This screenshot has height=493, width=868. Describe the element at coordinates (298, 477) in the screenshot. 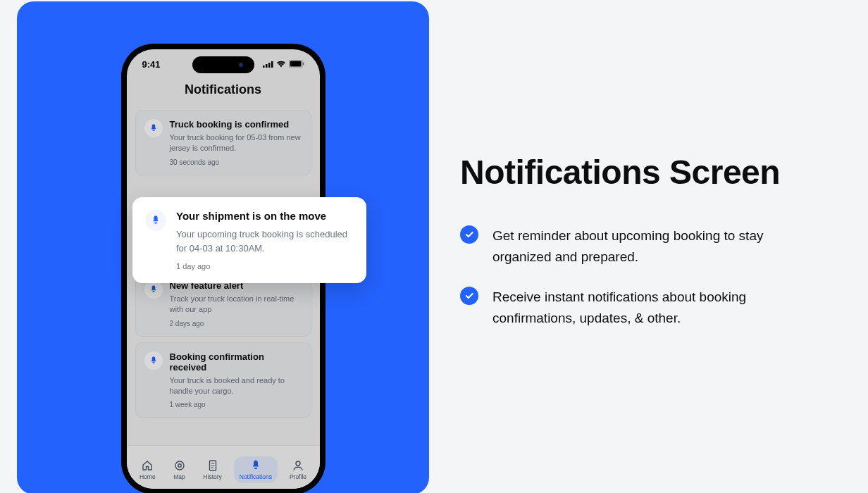

I see `nav-label: Profile` at that location.